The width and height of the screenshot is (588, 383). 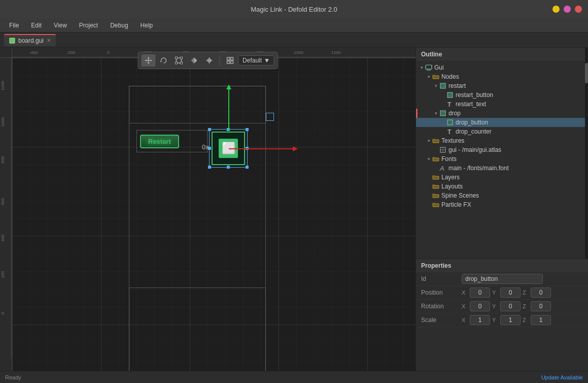 I want to click on tree-item-restart_button: restart_button, so click(x=502, y=95).